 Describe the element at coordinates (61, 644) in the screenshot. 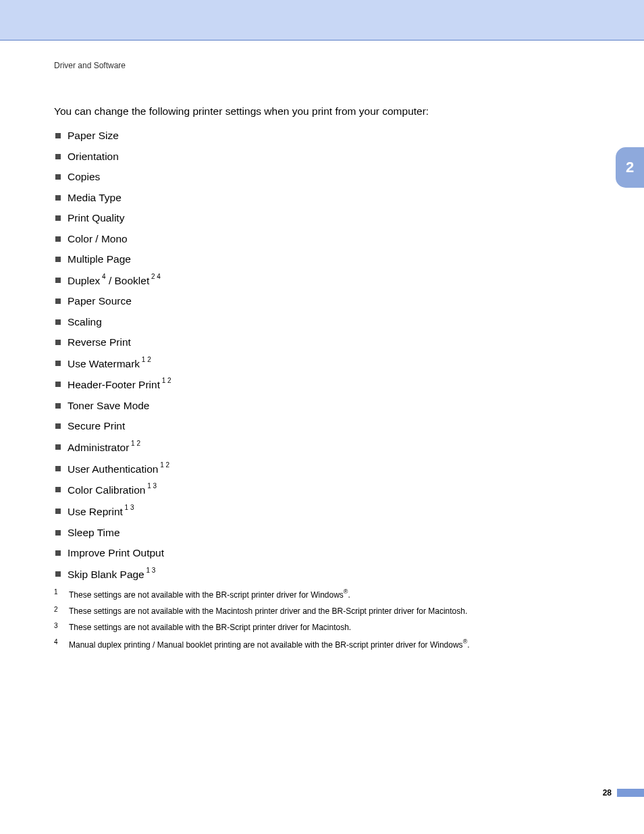

I see `footnote-number: 4` at that location.